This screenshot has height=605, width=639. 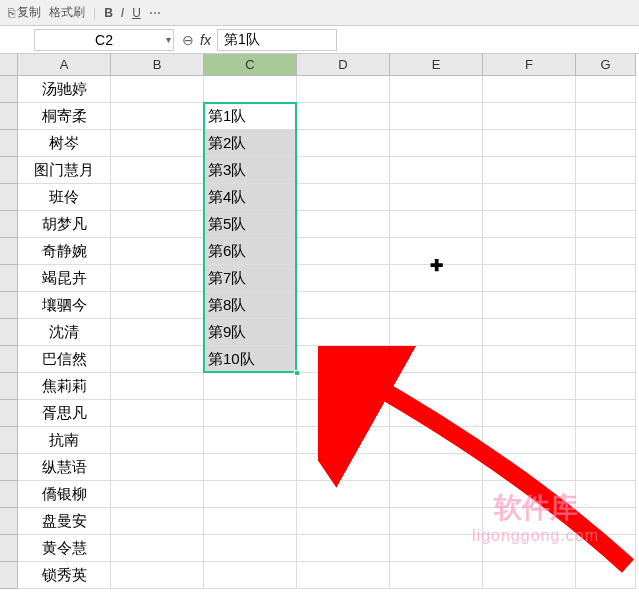 I want to click on cell: 纵慧语, so click(x=64, y=468).